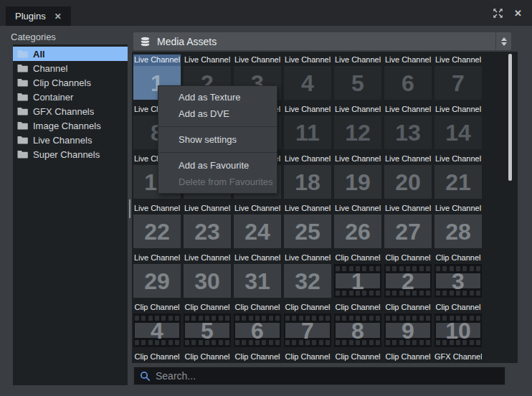 The image size is (532, 396). I want to click on asset-cell-live-channel-4: Live Channel4, so click(308, 77).